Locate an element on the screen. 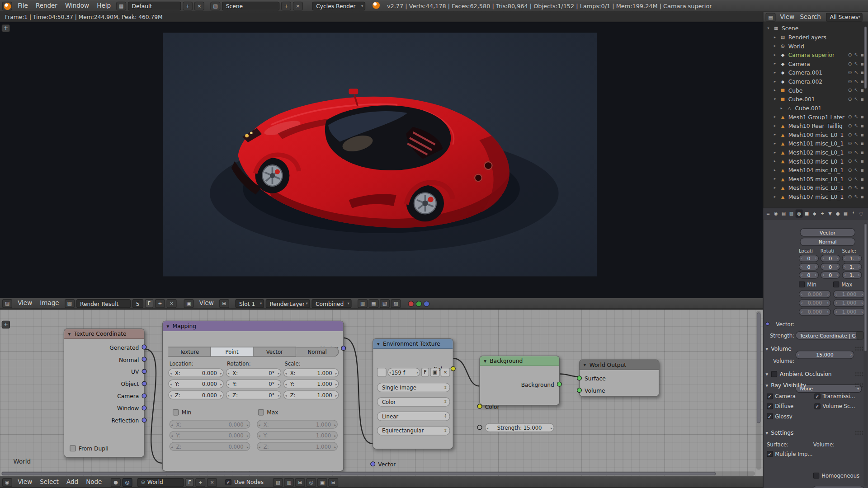 This screenshot has width=868, height=488. number-field: 1.000 is located at coordinates (849, 294).